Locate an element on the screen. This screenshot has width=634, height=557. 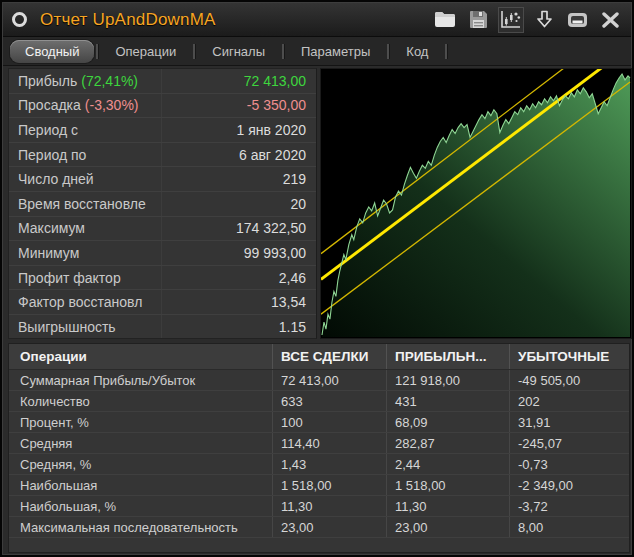
stat-value: 6 авг 2020 is located at coordinates (238, 155).